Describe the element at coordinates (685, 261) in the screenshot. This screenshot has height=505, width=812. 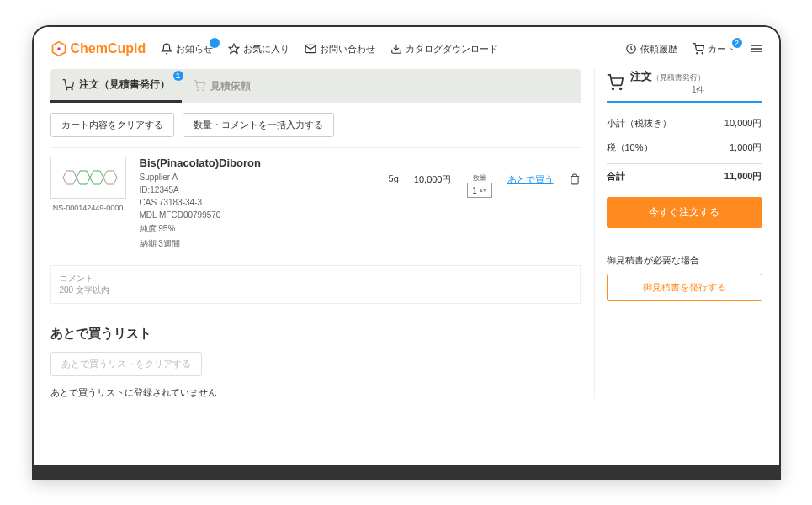
I see `quote-note: 御見積書が必要な場合` at that location.